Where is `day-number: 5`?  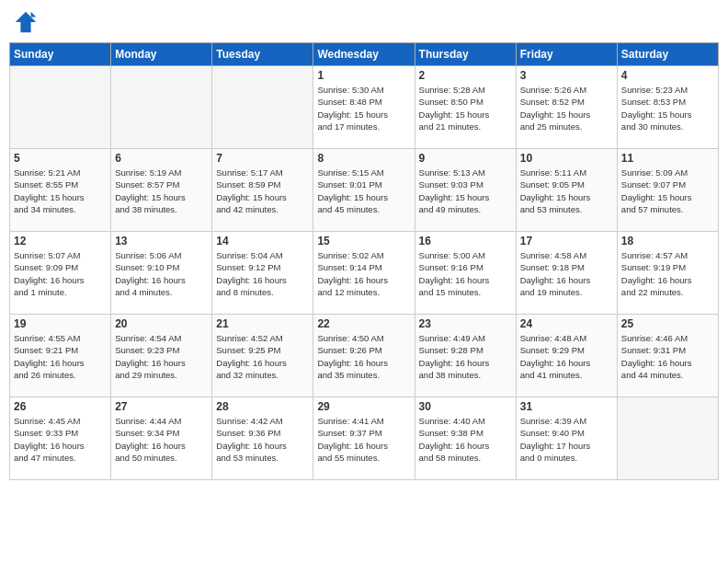 day-number: 5 is located at coordinates (61, 158).